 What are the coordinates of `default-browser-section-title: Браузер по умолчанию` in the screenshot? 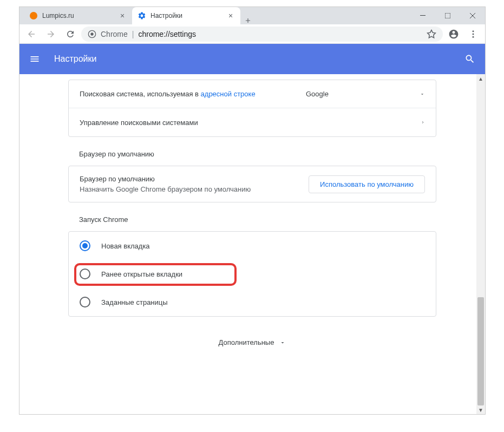 It's located at (258, 154).